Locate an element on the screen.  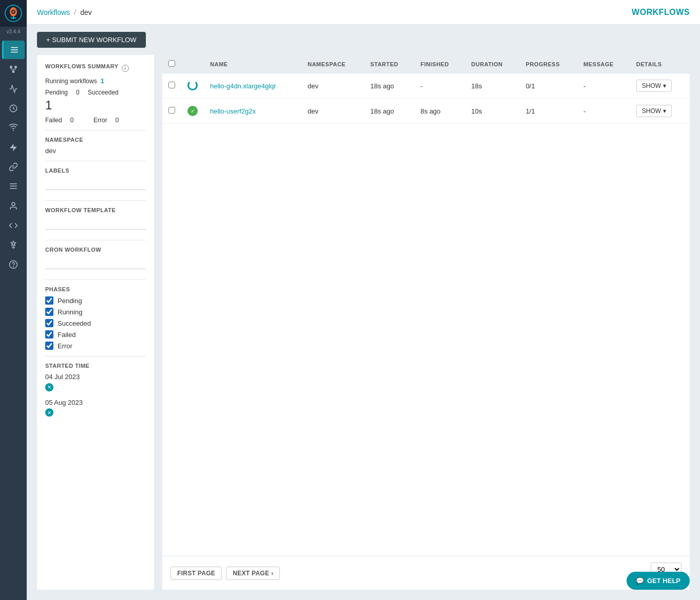
cron-workflow-label: CRON WORKFLOW is located at coordinates (96, 250).